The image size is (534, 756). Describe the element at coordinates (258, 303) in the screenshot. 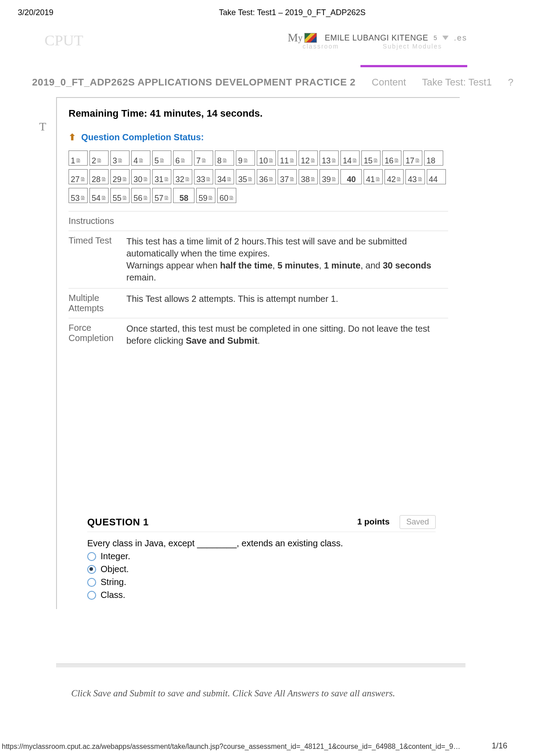

I see `instruction-row: Multiple AttemptsThis Test allows 2 atte…` at that location.